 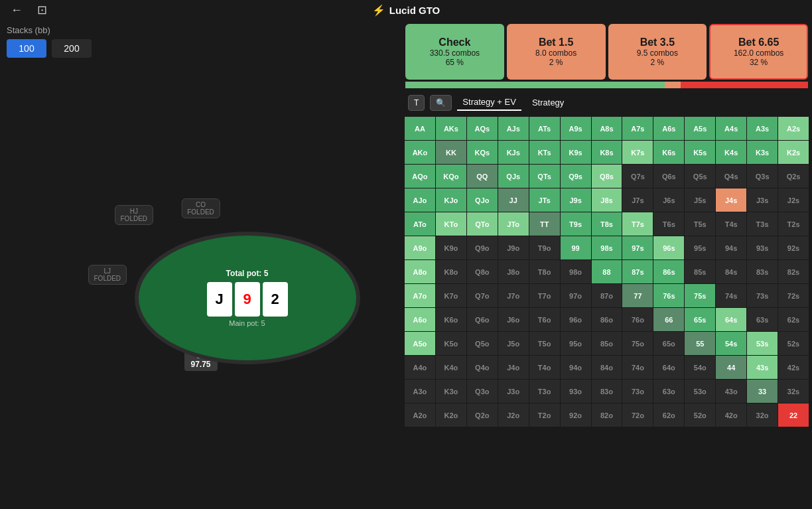 What do you see at coordinates (793, 296) in the screenshot?
I see `range-cell: 72s` at bounding box center [793, 296].